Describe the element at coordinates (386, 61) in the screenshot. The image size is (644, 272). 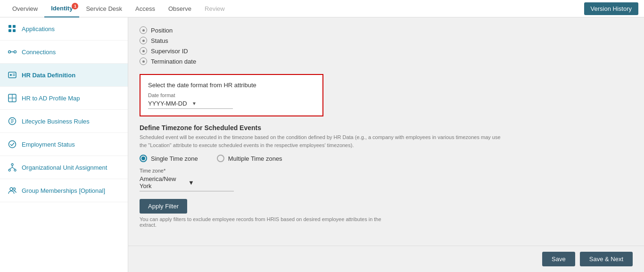
I see `attr-termination-date: Termination date` at that location.